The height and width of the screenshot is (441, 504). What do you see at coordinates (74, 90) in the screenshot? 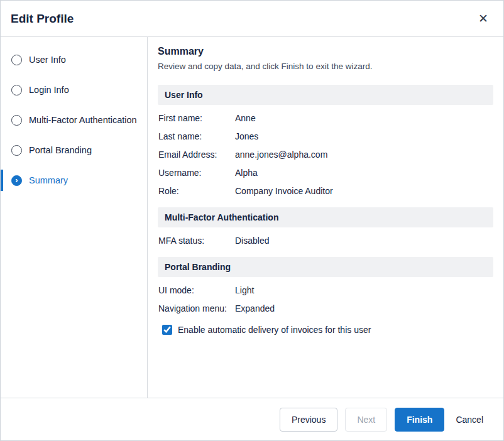
I see `sidebar-item-login-info: Login Info` at bounding box center [74, 90].